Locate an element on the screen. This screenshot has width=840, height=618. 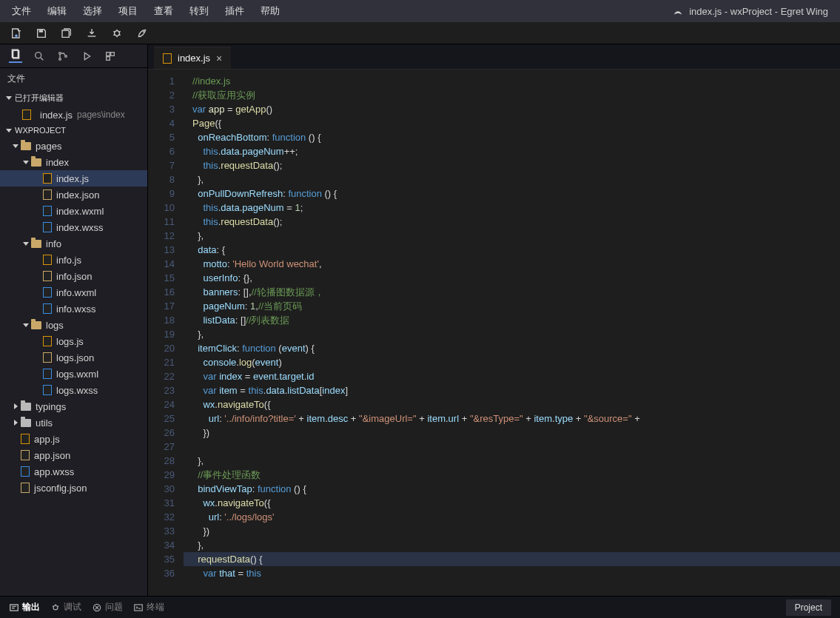
wxss-file-icon is located at coordinates (47, 309).